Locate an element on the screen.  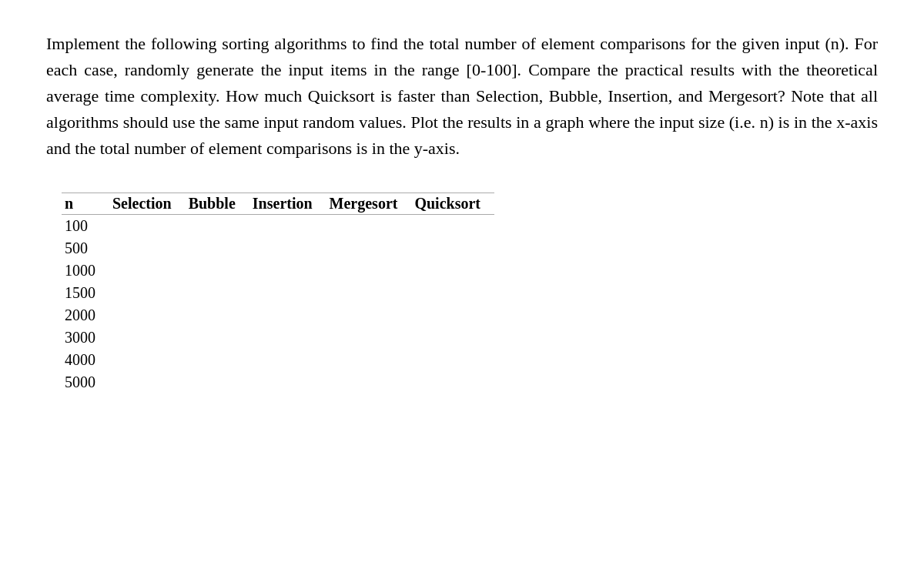
table-row: 1500 is located at coordinates (278, 293).